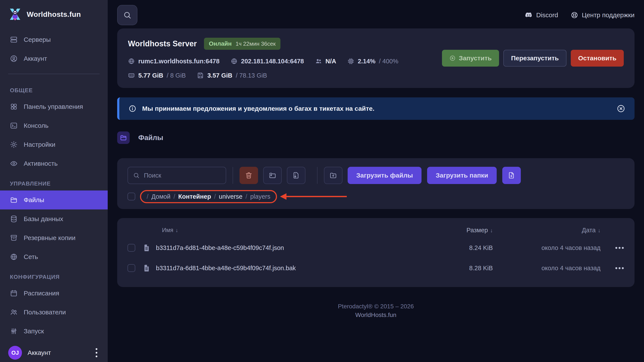 The image size is (644, 362). What do you see at coordinates (54, 312) in the screenshot?
I see `sidebar-item-users: Пользователи` at bounding box center [54, 312].